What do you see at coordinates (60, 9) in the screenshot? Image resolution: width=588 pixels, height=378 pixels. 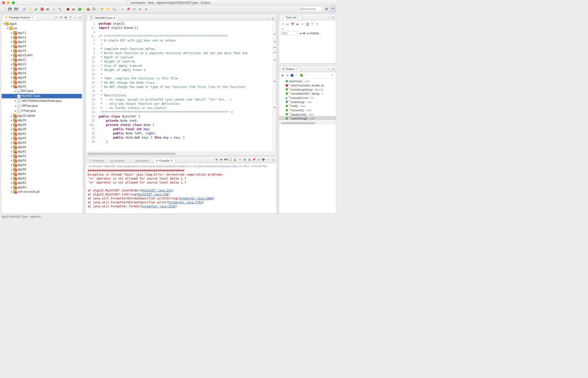 I see `build-button: 🔨` at bounding box center [60, 9].